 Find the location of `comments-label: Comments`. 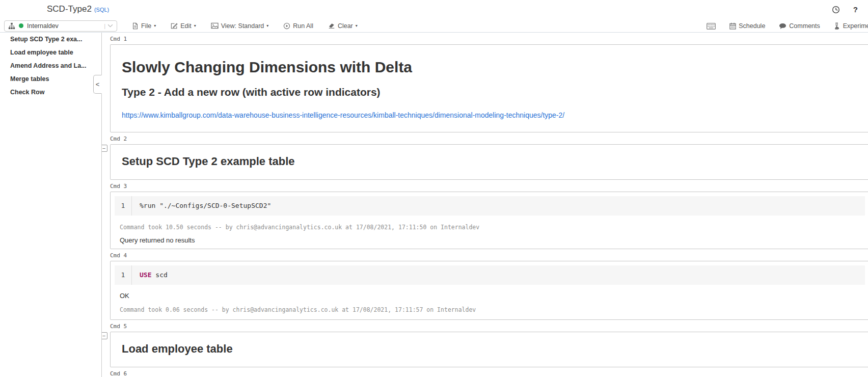

comments-label: Comments is located at coordinates (804, 26).